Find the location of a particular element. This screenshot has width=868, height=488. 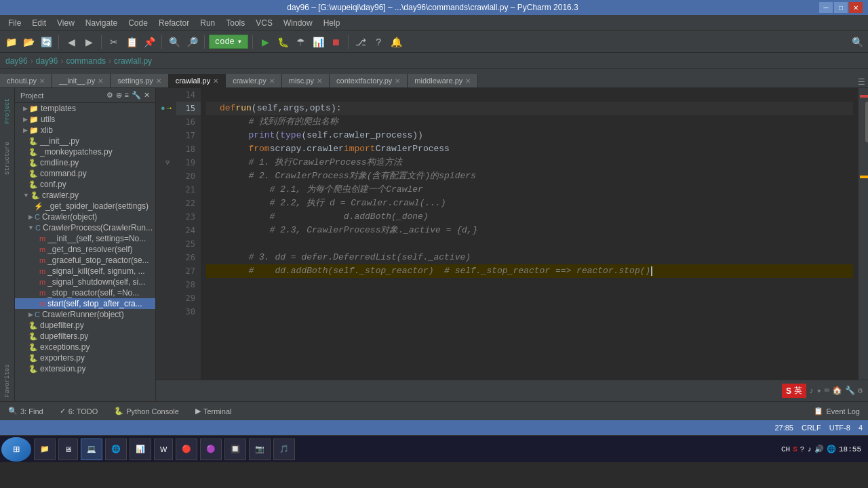

debug-button: 🐛 is located at coordinates (283, 42).